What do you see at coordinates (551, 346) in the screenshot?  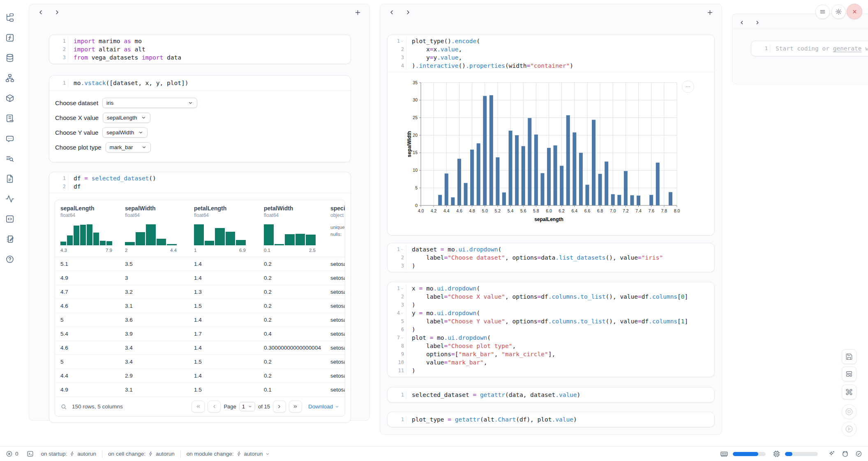 I see `code-line: 8 label="Choose plot type",` at bounding box center [551, 346].